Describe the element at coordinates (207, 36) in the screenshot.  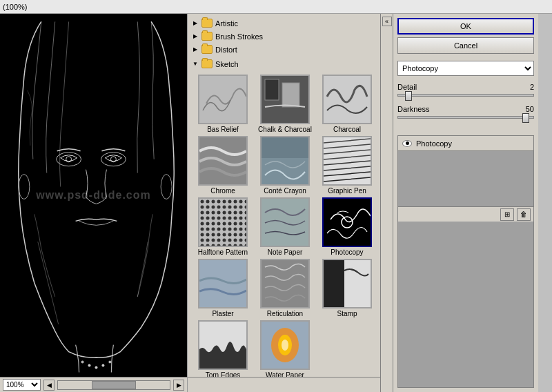
I see `folder-brush-strokes` at that location.